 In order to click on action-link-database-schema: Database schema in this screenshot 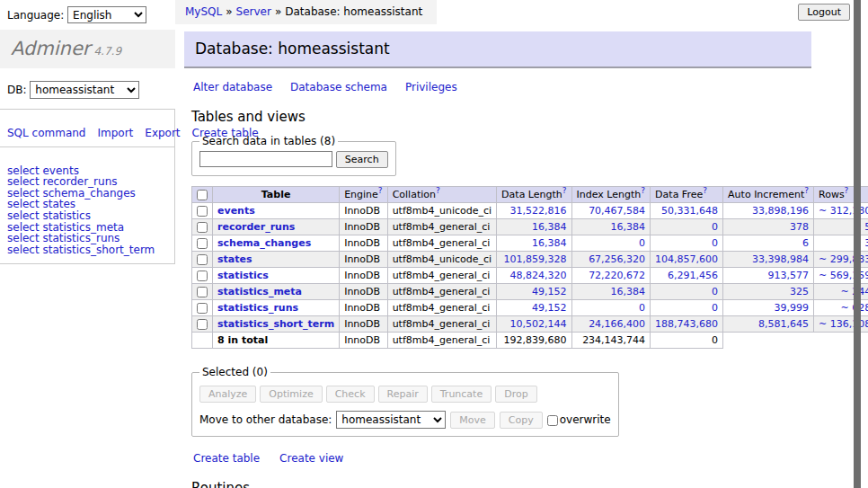, I will do `click(339, 87)`.